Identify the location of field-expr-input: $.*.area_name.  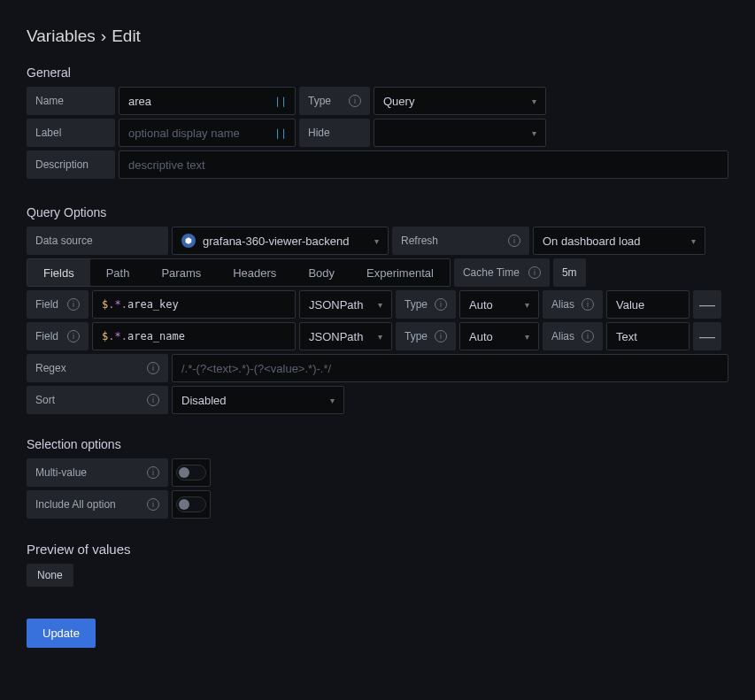
(194, 336).